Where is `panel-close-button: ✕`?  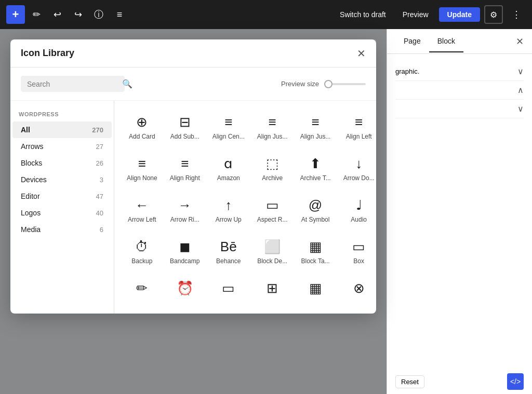 panel-close-button: ✕ is located at coordinates (520, 42).